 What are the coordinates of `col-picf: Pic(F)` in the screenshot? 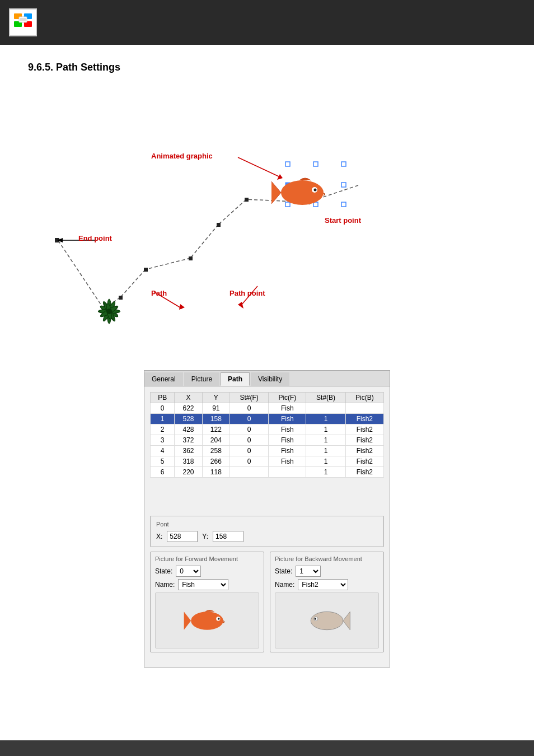 It's located at (288, 398).